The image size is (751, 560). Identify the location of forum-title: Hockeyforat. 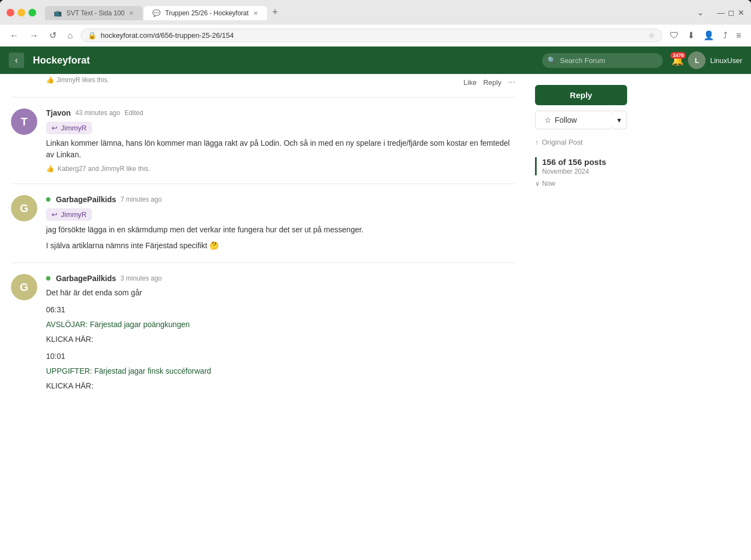
(283, 60).